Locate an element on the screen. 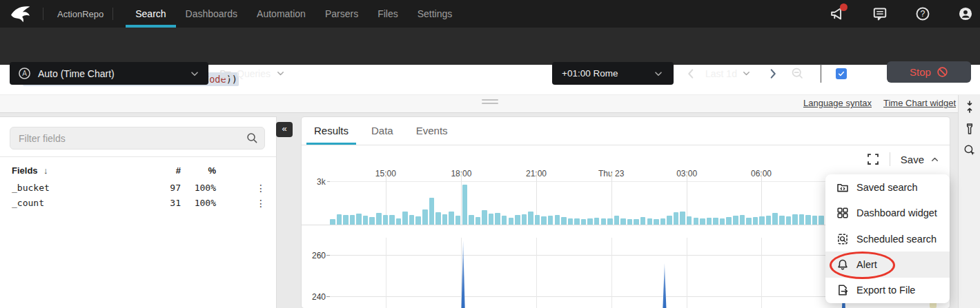 The height and width of the screenshot is (308, 980). scheduled-search-icon is located at coordinates (843, 239).